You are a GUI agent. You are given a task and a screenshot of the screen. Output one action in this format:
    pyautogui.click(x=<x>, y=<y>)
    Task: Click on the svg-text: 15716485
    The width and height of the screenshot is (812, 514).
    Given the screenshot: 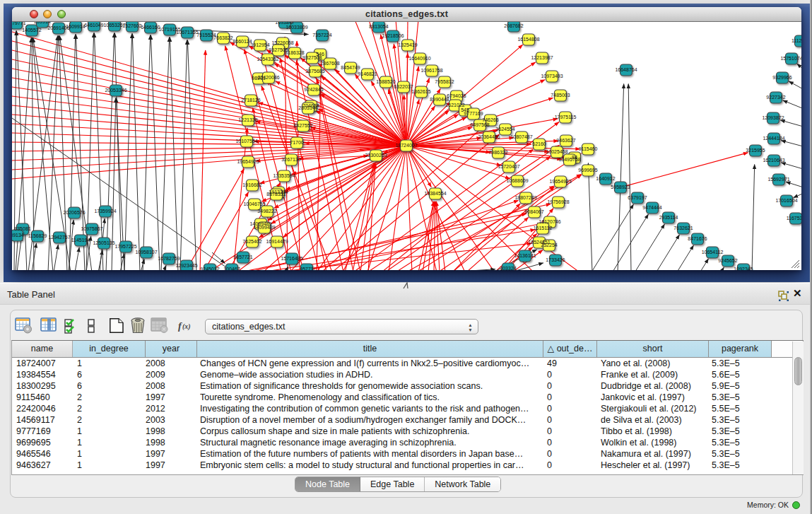 What is the action you would take?
    pyautogui.click(x=291, y=259)
    